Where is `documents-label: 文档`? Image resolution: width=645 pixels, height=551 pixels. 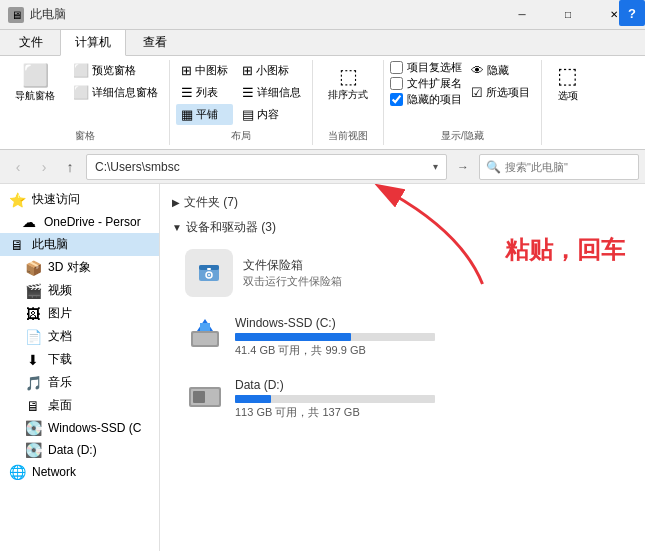
documents-label: 文档 is located at coordinates (60, 336).